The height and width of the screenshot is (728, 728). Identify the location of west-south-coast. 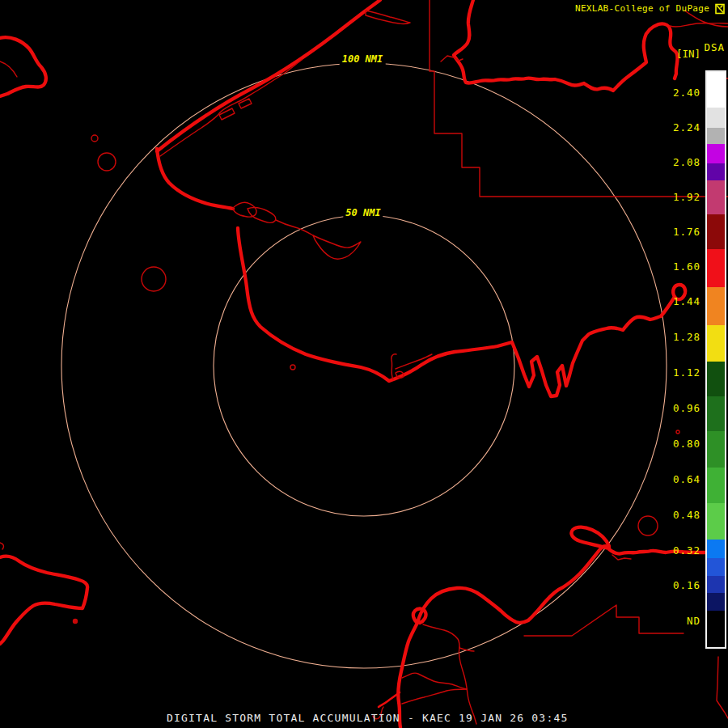
(456, 312).